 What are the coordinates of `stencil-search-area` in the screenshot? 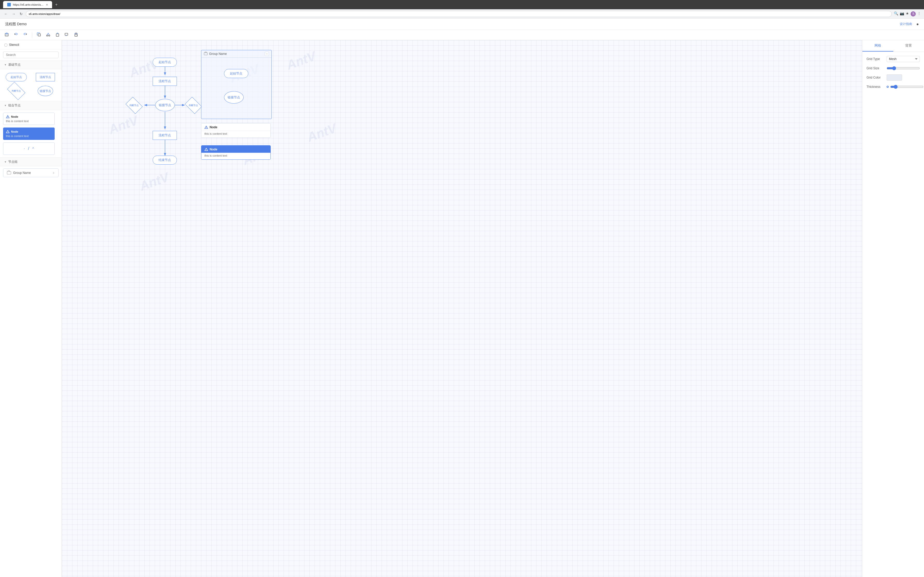 It's located at (31, 55).